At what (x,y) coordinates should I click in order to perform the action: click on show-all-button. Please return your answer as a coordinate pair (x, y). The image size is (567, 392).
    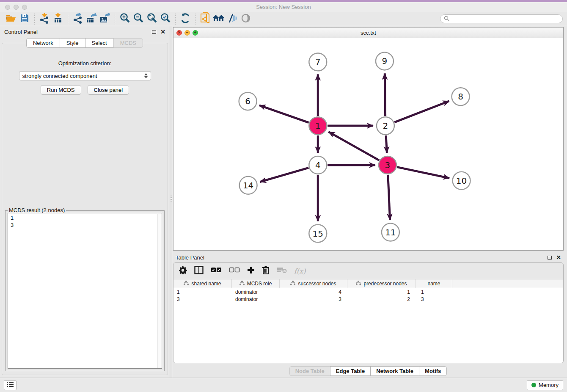
    Looking at the image, I should click on (246, 19).